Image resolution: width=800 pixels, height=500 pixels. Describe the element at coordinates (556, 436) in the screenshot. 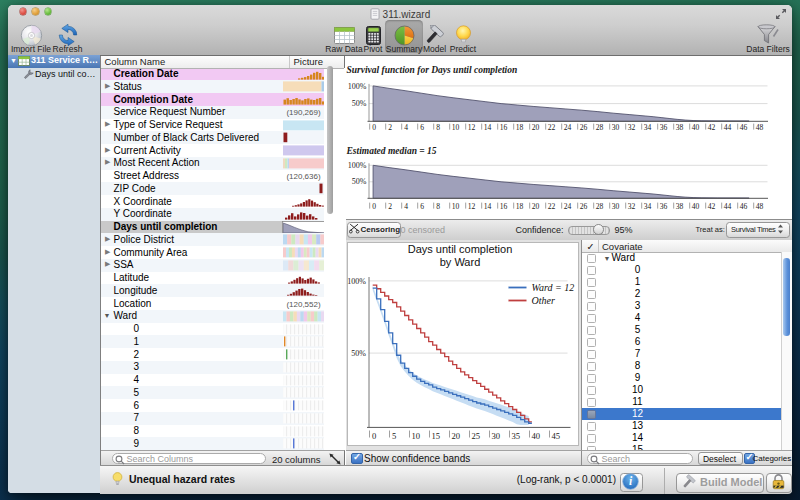

I see `svg-text: 45` at that location.